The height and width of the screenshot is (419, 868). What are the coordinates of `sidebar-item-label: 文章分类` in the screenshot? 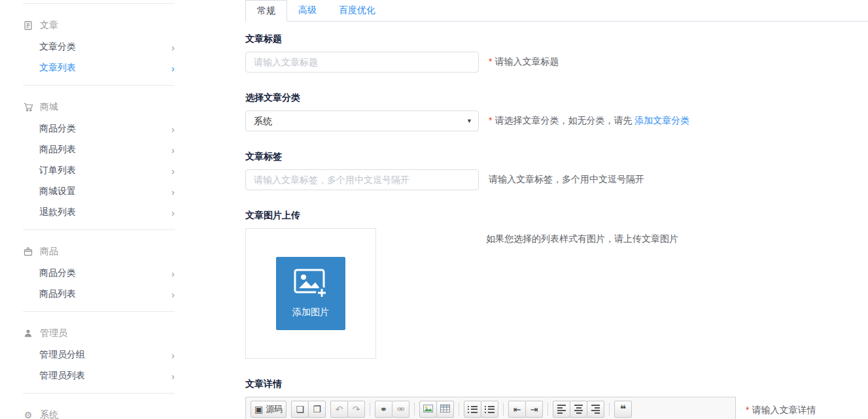 It's located at (58, 47).